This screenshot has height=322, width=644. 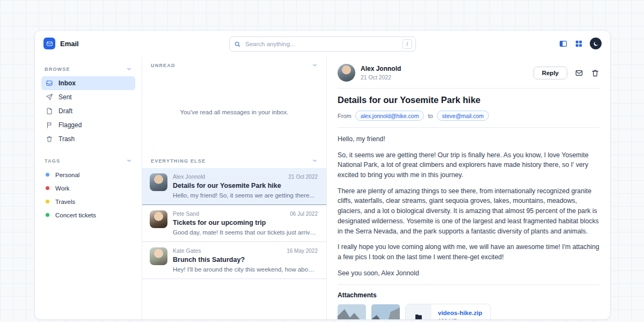 What do you see at coordinates (469, 274) in the screenshot?
I see `email-paragraph: See you soon, Alex Jonnold` at bounding box center [469, 274].